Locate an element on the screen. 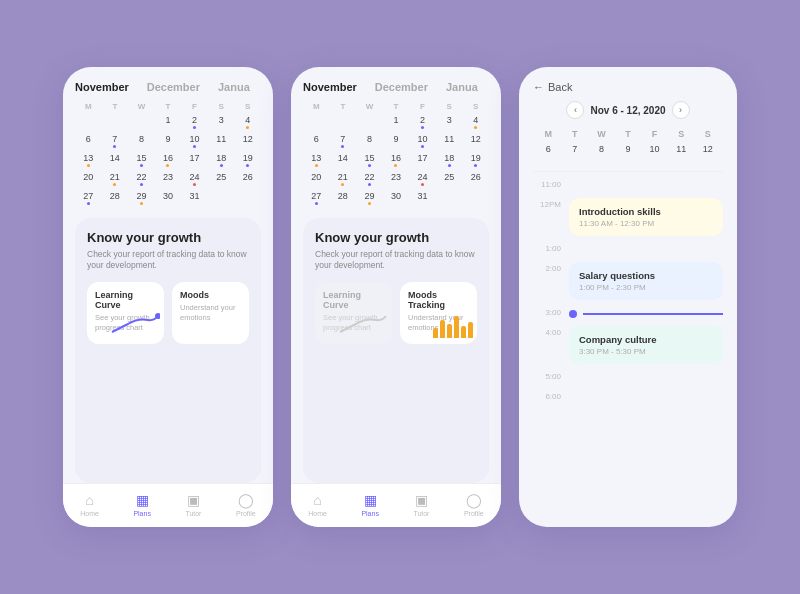  nav-plans-1: ▦ Plans is located at coordinates (142, 504).